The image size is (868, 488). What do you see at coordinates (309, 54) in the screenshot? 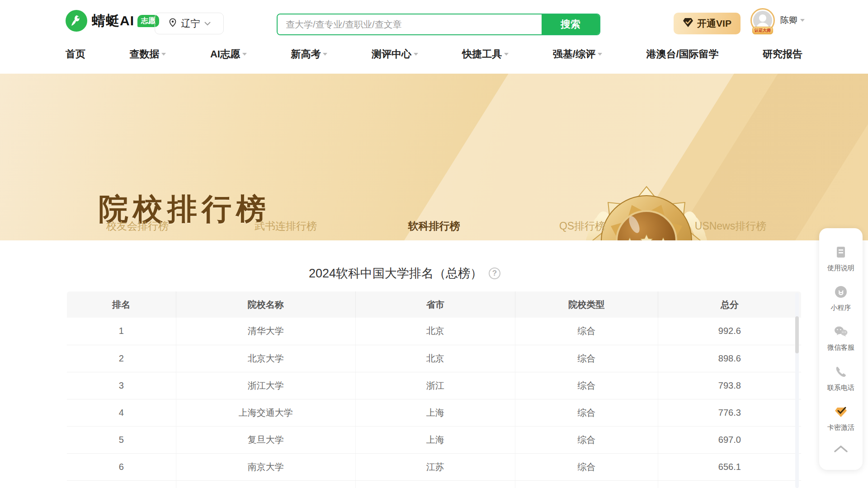
I see `nav-item-new-gaokao: 新高考` at bounding box center [309, 54].